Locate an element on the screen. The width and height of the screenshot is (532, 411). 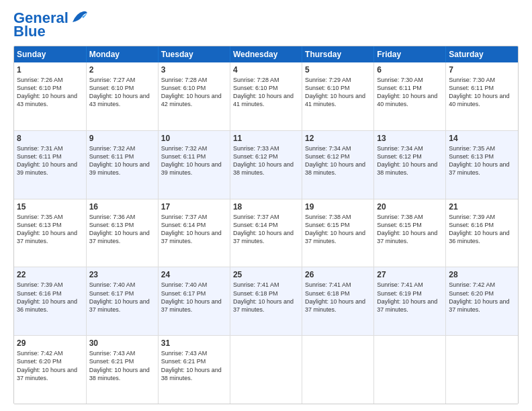
cell-content: Sunrise: 7:37 AMSunset: 6:14 PMDaylight:… is located at coordinates (263, 229).